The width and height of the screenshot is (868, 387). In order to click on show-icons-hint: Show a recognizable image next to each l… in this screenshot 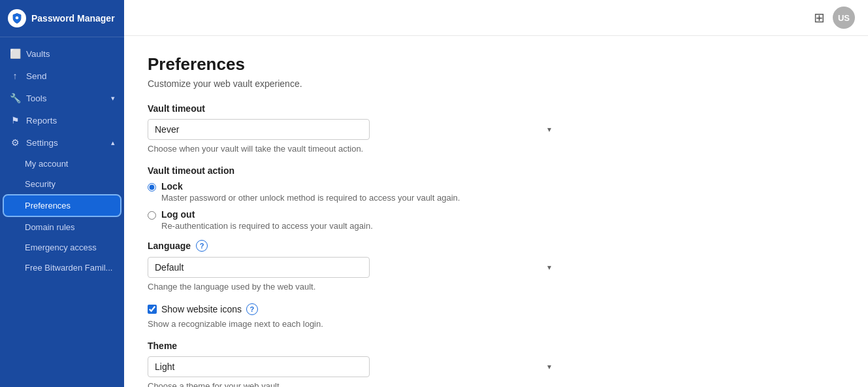, I will do `click(353, 324)`.